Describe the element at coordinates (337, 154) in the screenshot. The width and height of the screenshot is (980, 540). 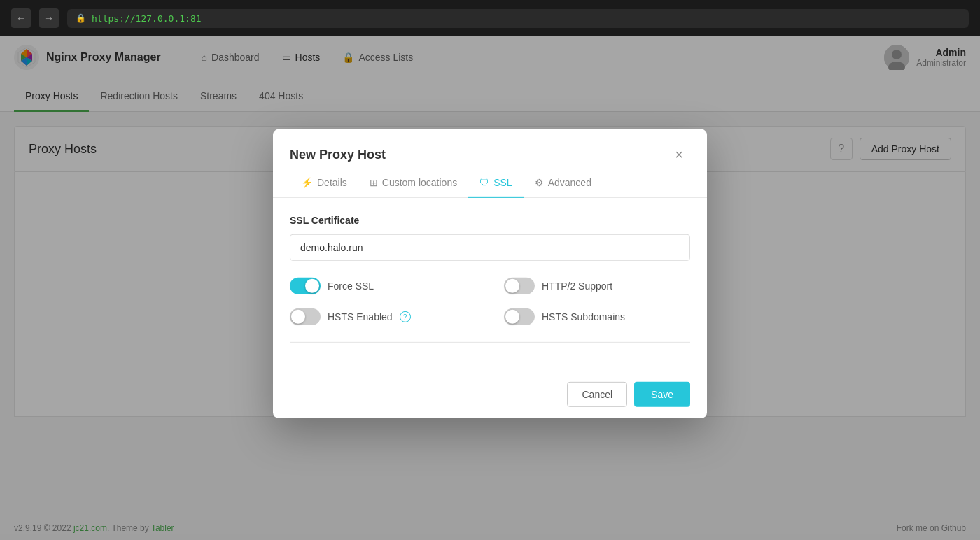
I see `modal-title: New Proxy Host` at that location.